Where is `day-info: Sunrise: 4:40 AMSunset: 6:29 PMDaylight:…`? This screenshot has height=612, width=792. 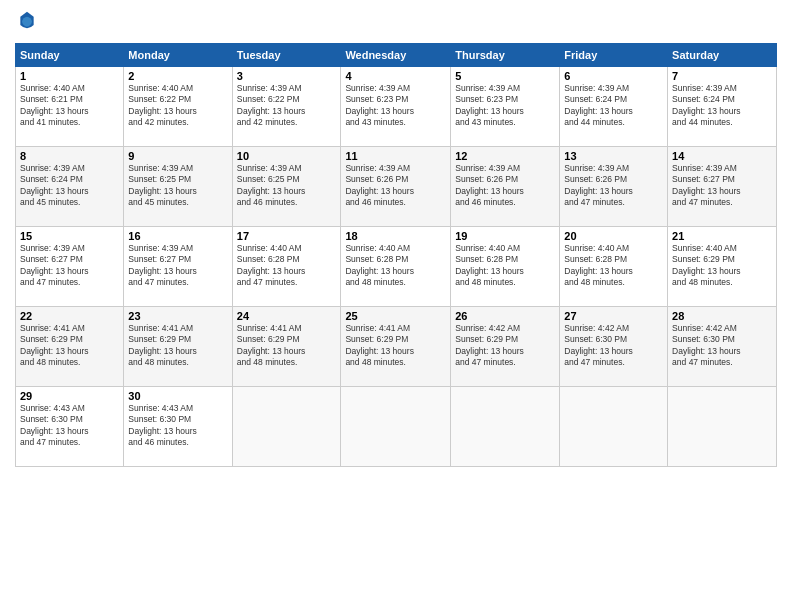 day-info: Sunrise: 4:40 AMSunset: 6:29 PMDaylight:… is located at coordinates (722, 266).